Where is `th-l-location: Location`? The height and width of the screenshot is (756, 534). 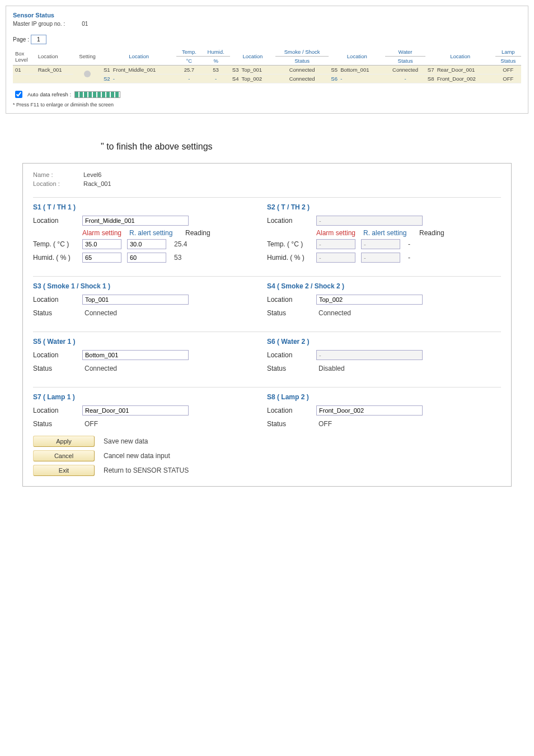
th-l-location: Location is located at coordinates (460, 57).